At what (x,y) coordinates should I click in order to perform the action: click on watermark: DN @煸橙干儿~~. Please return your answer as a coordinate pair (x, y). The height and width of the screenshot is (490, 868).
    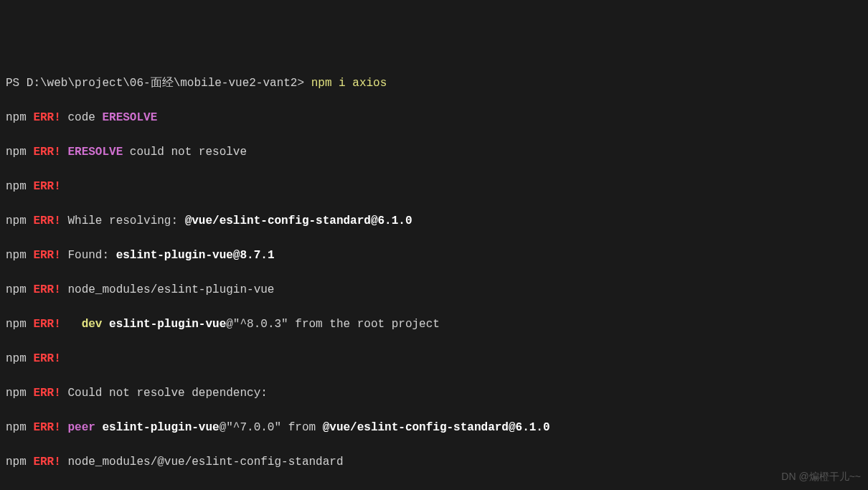
    Looking at the image, I should click on (821, 476).